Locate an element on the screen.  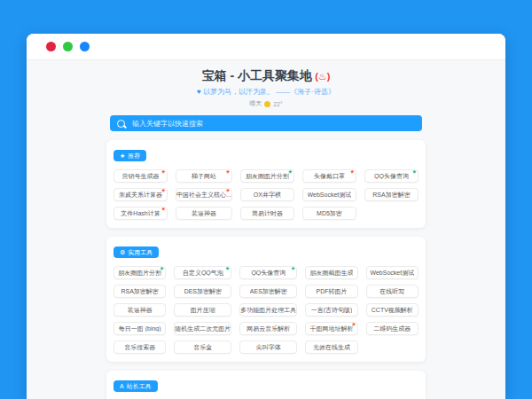
tool-label: 图片压缩 is located at coordinates (203, 310).